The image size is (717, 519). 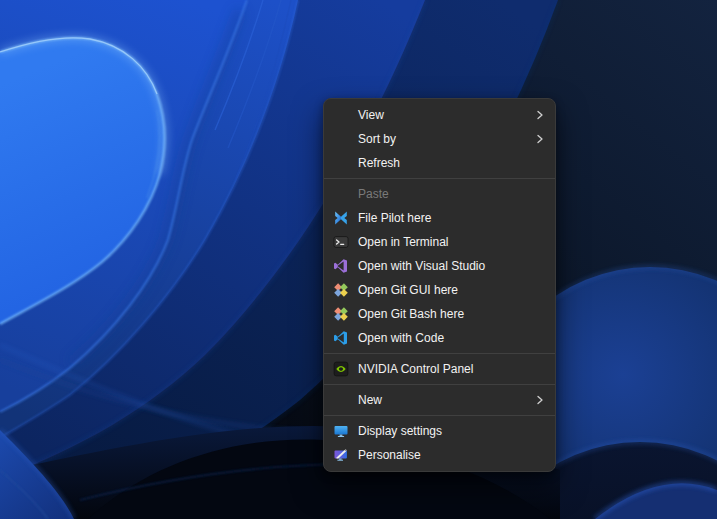 I want to click on menu-item-personalise: Personalise, so click(x=440, y=455).